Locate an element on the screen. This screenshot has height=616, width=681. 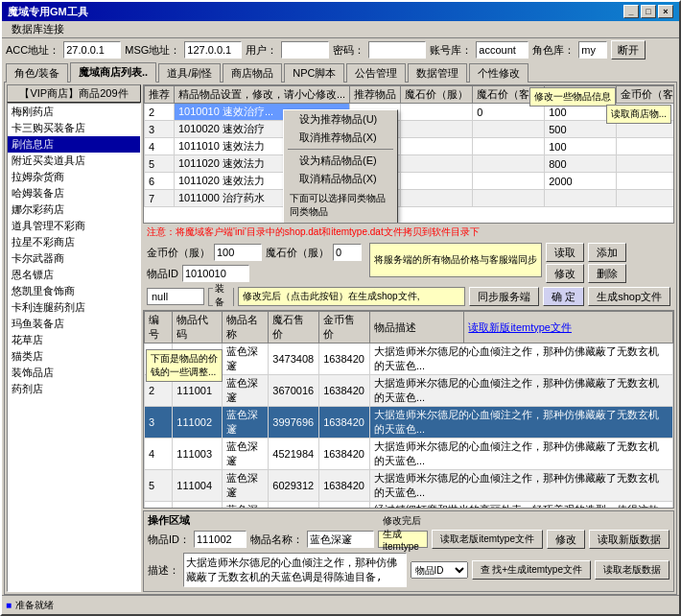
role-label: 角色库： is located at coordinates (553, 50).